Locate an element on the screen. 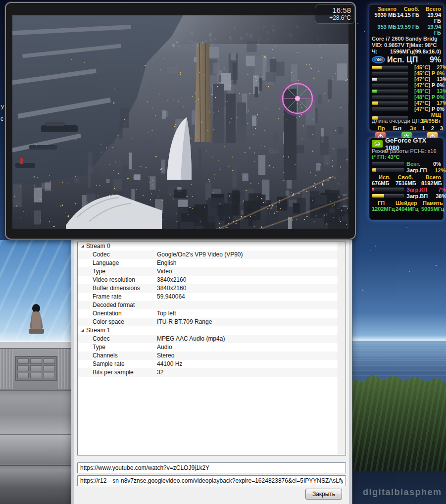  memory-rows: 5930 МБ14.15 ГБ19.94 ГБ353 МБ19.59 ГБ19.… is located at coordinates (406, 24).